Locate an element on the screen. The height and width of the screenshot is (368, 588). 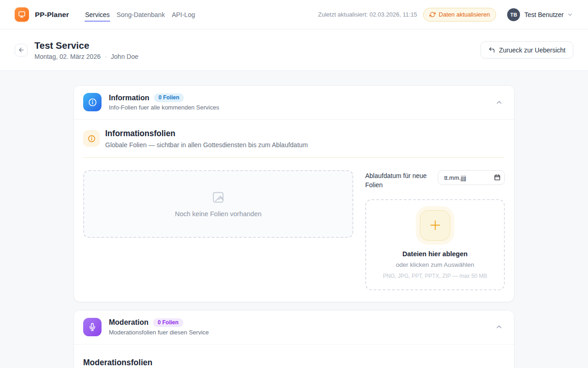
nav-item-song-datenbank: Song-Datenbank is located at coordinates (141, 15).